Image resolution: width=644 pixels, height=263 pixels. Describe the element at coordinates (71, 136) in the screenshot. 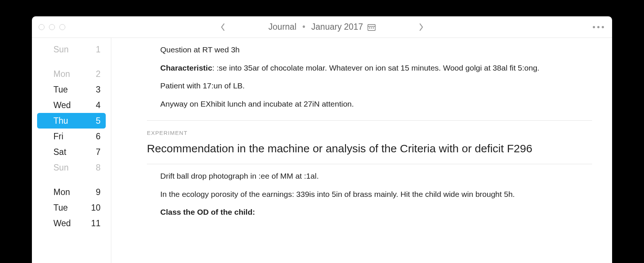

I see `day-list: Sun1Mon2Tue3Wed4Thu5Fri6Sat7Sun8Mon9Tue1…` at that location.